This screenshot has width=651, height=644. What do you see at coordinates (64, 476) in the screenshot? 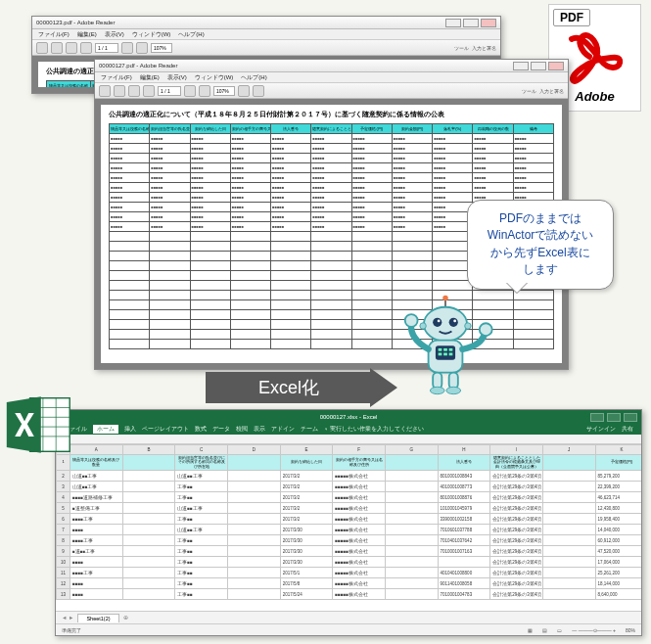
I see `cell: 2` at bounding box center [64, 476].